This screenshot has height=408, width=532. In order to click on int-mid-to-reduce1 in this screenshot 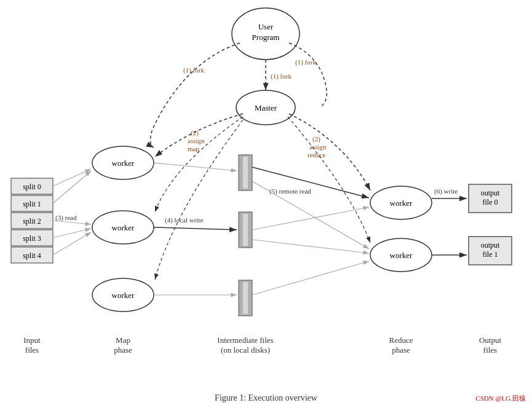, I will do `click(311, 219)`.